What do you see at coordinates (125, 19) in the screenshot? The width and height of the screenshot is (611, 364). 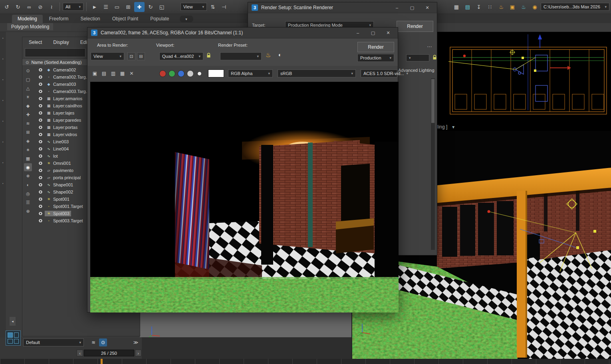 I see `ribbon-tab: Object Paint` at bounding box center [125, 19].